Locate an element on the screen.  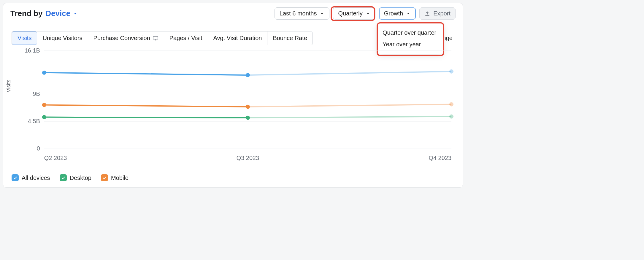
svg-text: 16.1B is located at coordinates (32, 51).